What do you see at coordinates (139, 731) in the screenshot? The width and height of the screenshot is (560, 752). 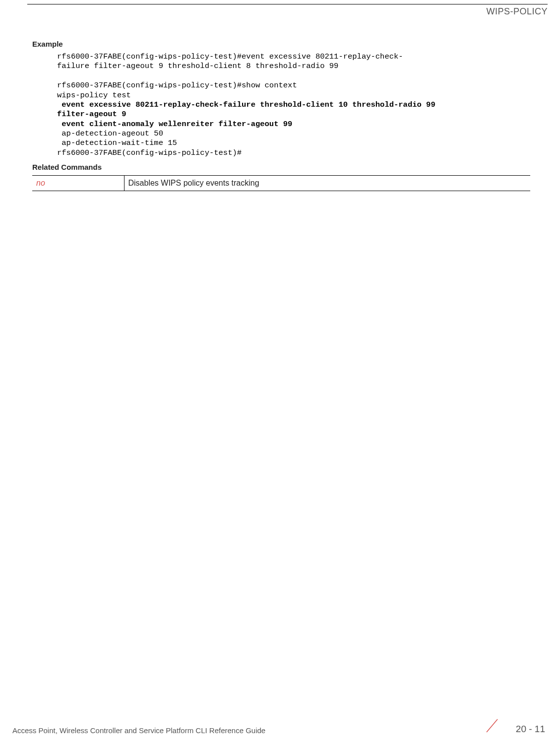 I see `footer-guide-title: Access Point, Wireless Controller and Se…` at bounding box center [139, 731].